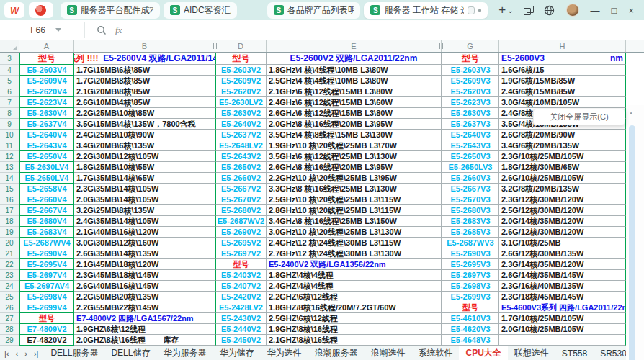  I want to click on cell-E8: 2.6GHz\6 核\12线程\15MB L3\80W, so click(354, 114).